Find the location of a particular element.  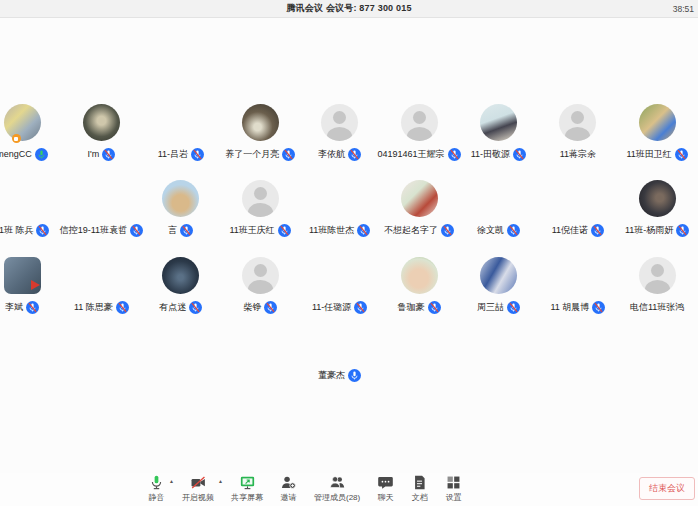

participant-row: 李斌 11 陈思豪 有点迷 柴铮 11-任璐源 鲁珈豪 周三喆 is located at coordinates (348, 287).